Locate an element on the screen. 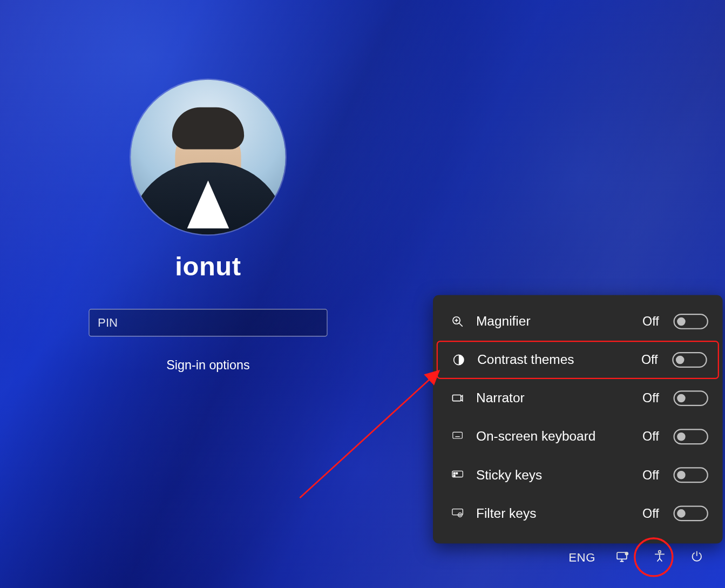 The image size is (725, 588). magnifier-icon is located at coordinates (458, 322).